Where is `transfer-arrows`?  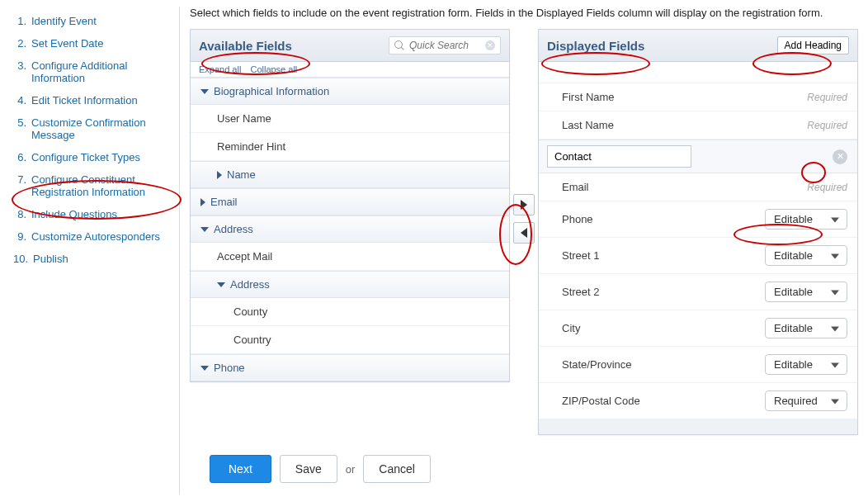
transfer-arrows is located at coordinates (524, 136).